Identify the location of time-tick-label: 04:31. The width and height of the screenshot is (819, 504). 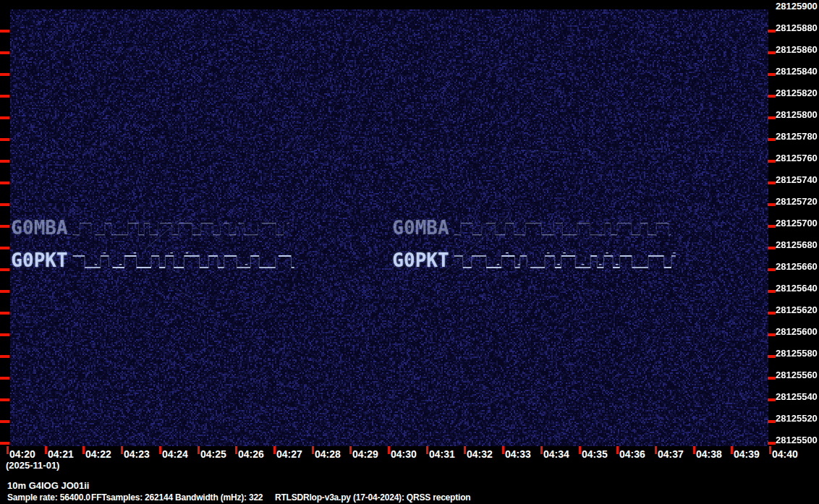
(442, 454).